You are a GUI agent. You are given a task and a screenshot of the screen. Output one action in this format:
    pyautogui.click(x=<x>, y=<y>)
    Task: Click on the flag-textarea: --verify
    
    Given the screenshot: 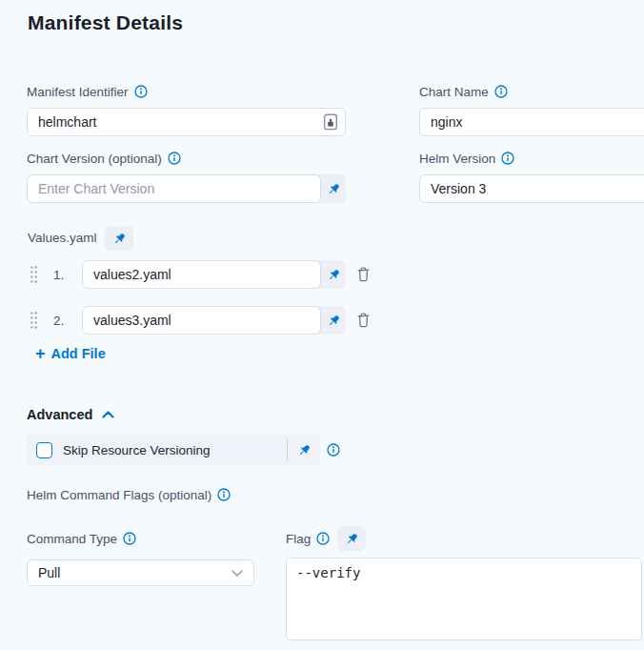 What is the action you would take?
    pyautogui.click(x=464, y=599)
    